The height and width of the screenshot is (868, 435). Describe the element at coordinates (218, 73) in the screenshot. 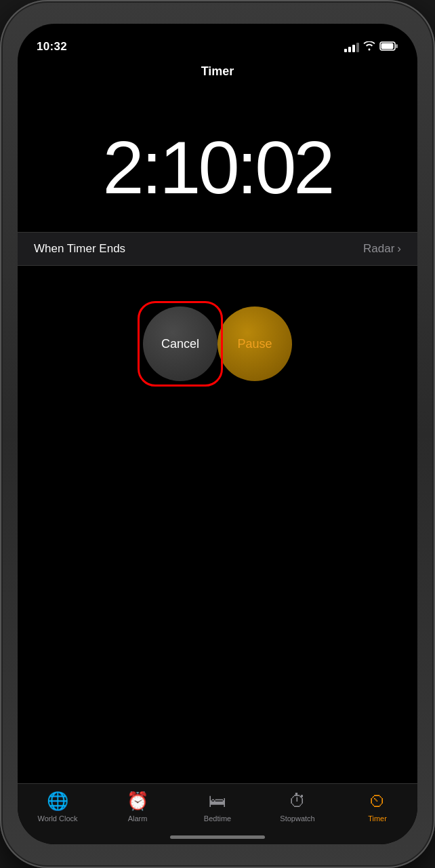

I see `nav-title-bar: Timer` at that location.